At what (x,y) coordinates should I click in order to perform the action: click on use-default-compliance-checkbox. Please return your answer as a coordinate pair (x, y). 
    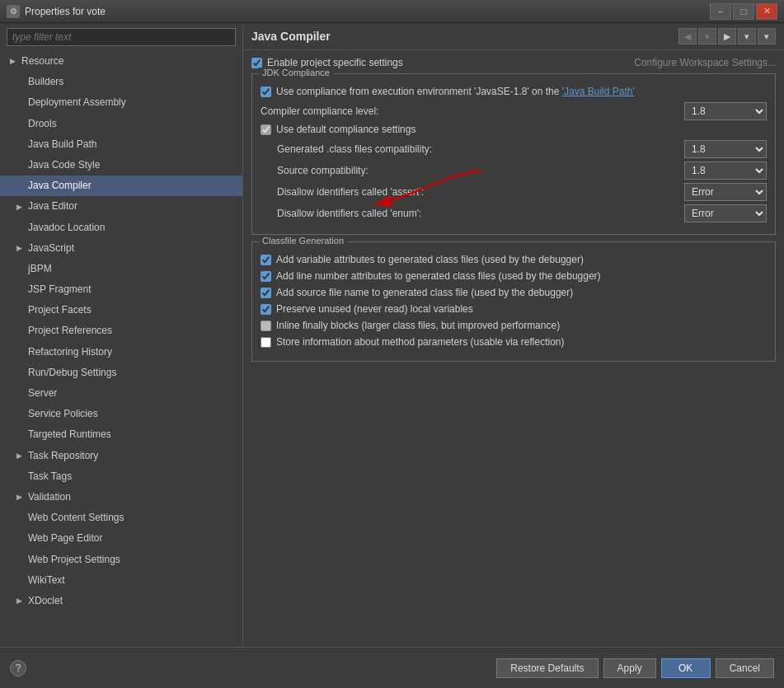
    Looking at the image, I should click on (265, 130).